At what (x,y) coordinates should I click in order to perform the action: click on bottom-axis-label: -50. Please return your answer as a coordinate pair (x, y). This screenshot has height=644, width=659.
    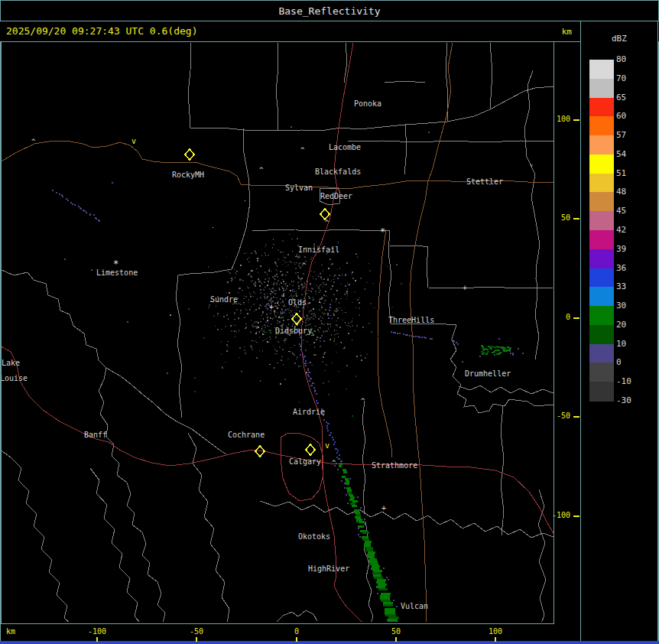
    Looking at the image, I should click on (196, 632).